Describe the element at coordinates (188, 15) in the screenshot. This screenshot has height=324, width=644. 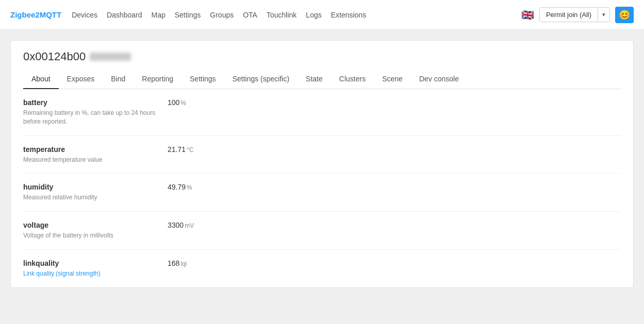
I see `nav-settings: Settings` at that location.